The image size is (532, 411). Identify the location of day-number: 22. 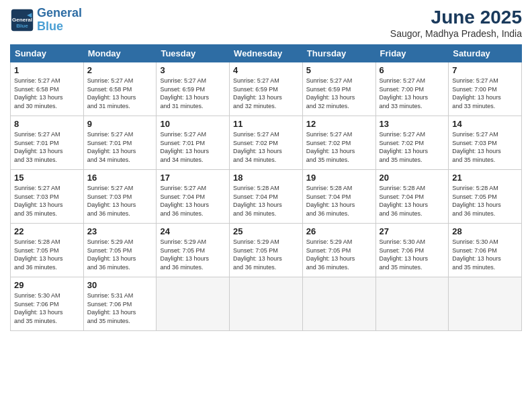
(47, 231).